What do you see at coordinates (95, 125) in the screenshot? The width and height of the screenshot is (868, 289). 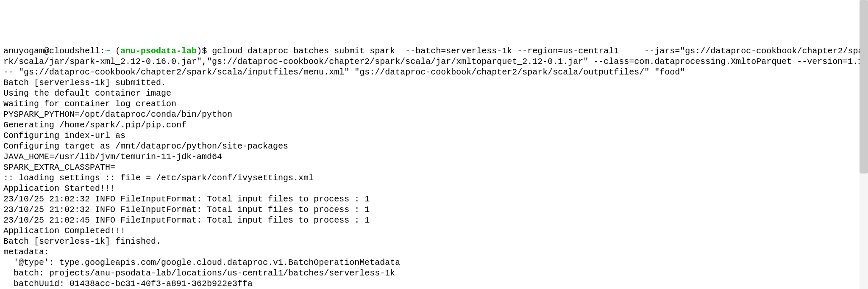 I see `output-line: Generating /home/spark/.pip/pip.conf` at bounding box center [95, 125].